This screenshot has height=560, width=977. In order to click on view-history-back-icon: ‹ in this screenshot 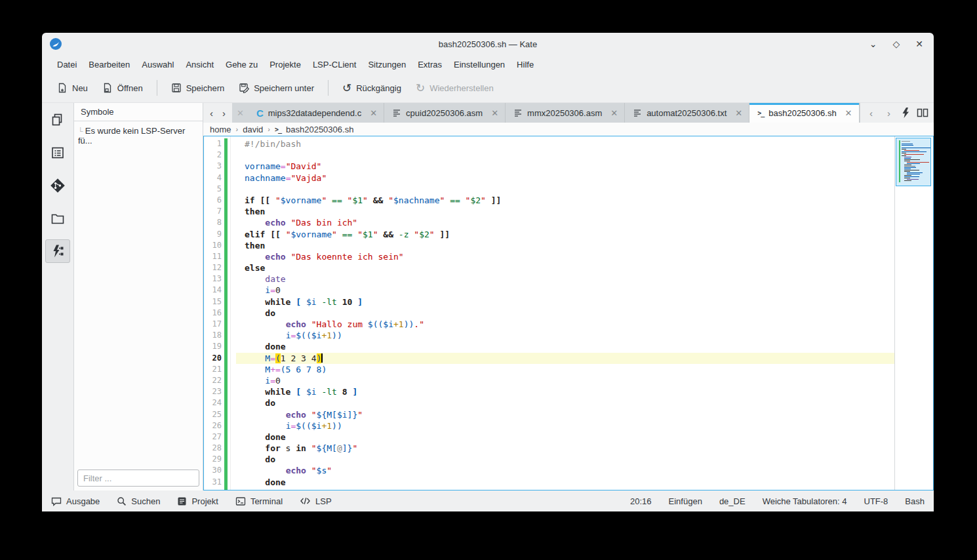, I will do `click(871, 113)`.